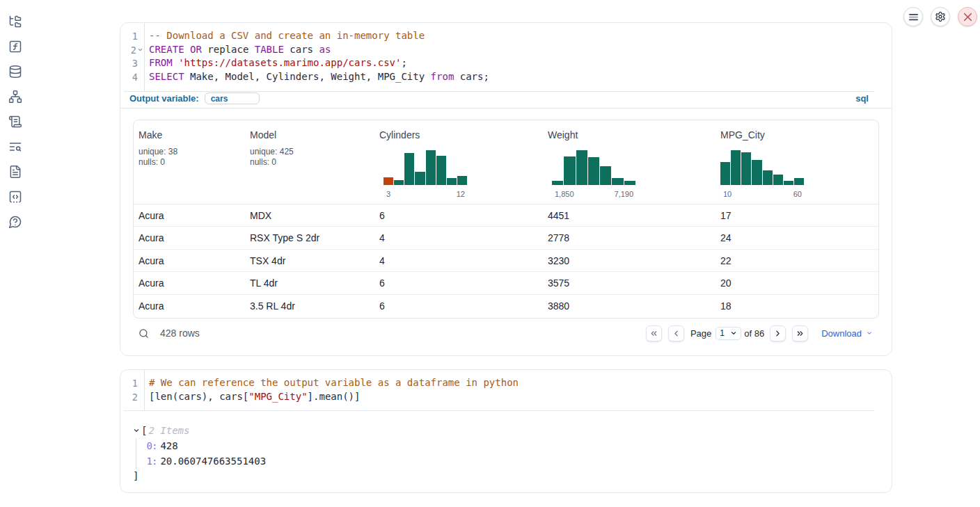 This screenshot has width=980, height=507. What do you see at coordinates (145, 57) in the screenshot?
I see `gutter-separator` at bounding box center [145, 57].